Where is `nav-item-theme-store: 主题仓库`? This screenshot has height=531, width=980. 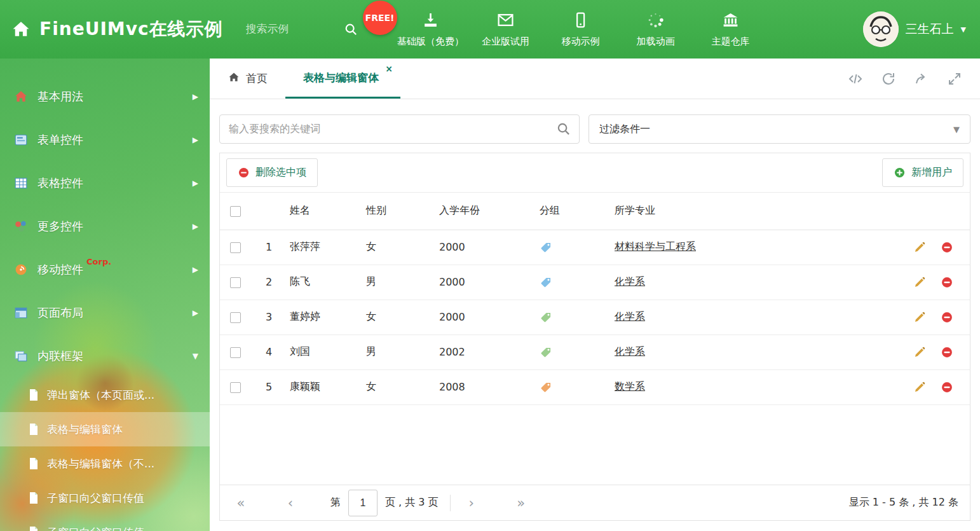
nav-item-theme-store: 主题仓库 is located at coordinates (731, 29).